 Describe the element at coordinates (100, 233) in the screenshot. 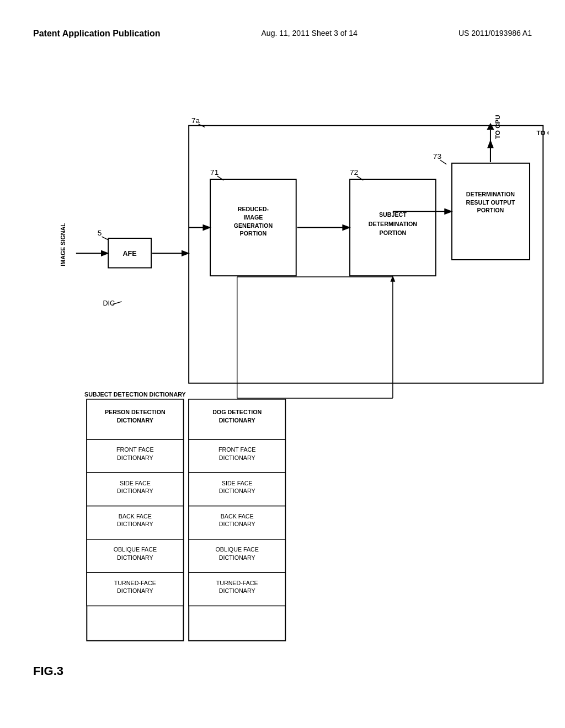

I see `svg-text: 5` at that location.